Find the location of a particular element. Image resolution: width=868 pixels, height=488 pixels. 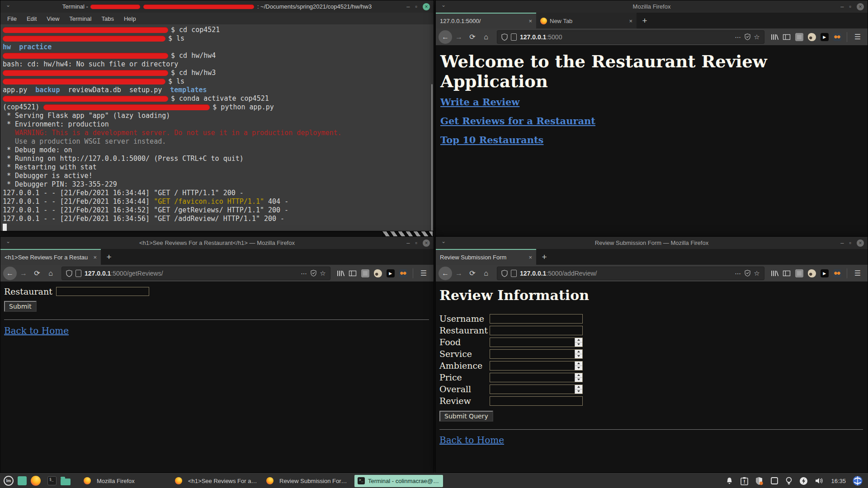

terminal-launcher: $_ is located at coordinates (52, 481).